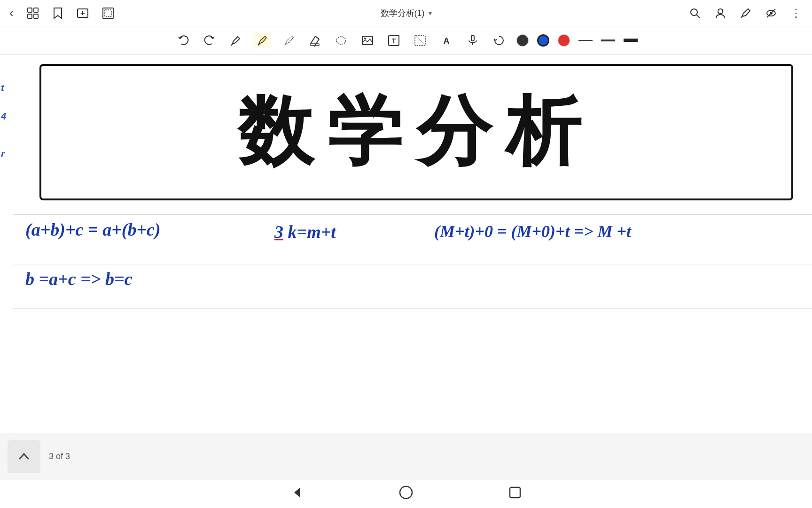 The image size is (812, 508). What do you see at coordinates (796, 13) in the screenshot?
I see `more-button: ⋮` at bounding box center [796, 13].